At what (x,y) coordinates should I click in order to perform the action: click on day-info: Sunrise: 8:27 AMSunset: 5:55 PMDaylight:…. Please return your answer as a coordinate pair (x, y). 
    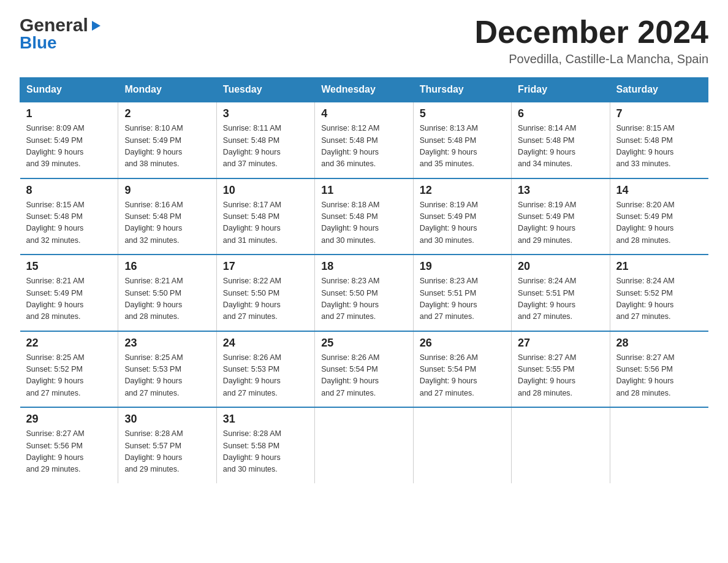
    Looking at the image, I should click on (560, 376).